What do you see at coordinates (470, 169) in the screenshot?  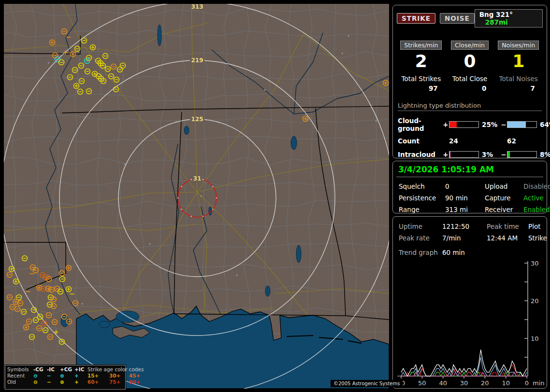 I see `datetime-display: 3/4/2026 1:05:19 AM` at bounding box center [470, 169].